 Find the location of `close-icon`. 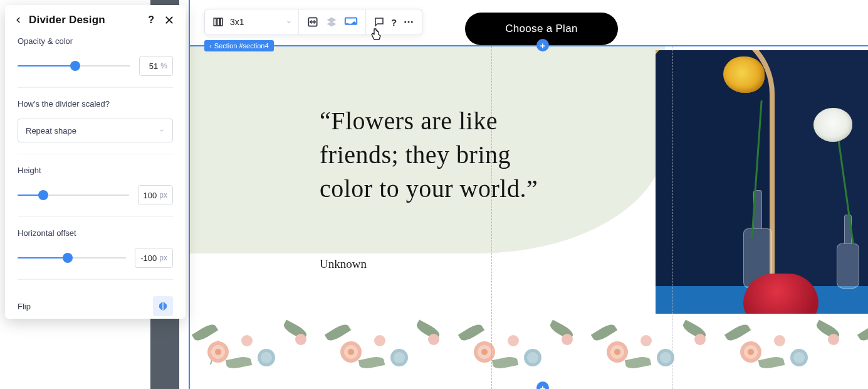

close-icon is located at coordinates (169, 20).